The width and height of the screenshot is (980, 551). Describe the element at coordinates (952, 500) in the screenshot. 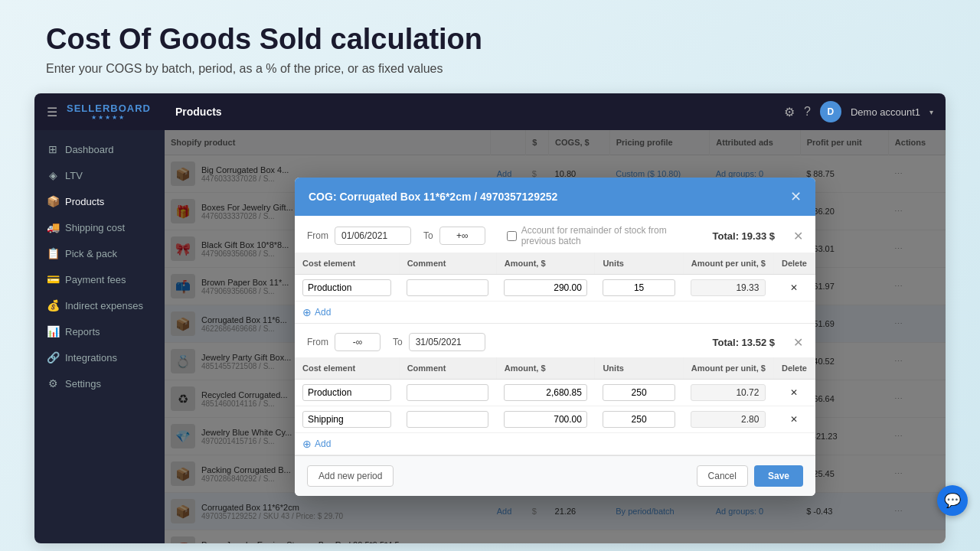

I see `chat-widget: 💬` at that location.